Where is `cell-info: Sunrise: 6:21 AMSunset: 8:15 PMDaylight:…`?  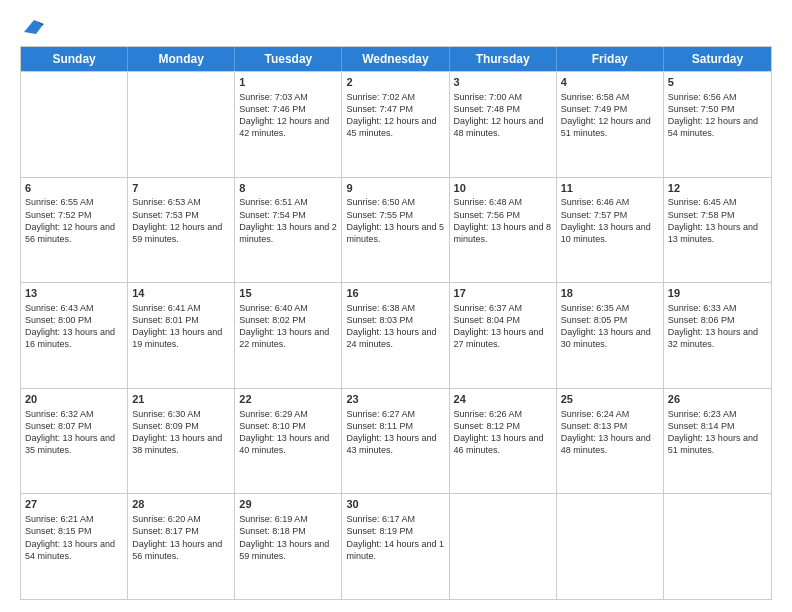 cell-info: Sunrise: 6:21 AMSunset: 8:15 PMDaylight:… is located at coordinates (74, 538).